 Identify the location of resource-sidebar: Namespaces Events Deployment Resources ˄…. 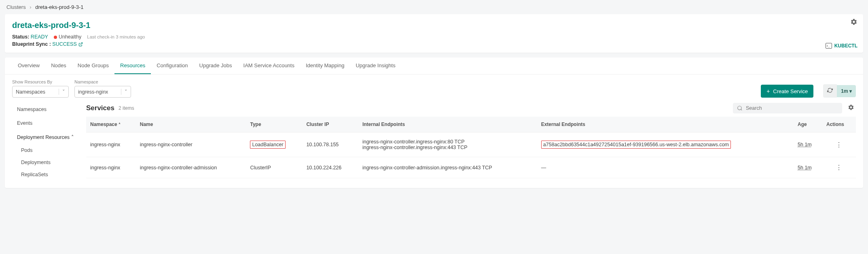
(45, 142).